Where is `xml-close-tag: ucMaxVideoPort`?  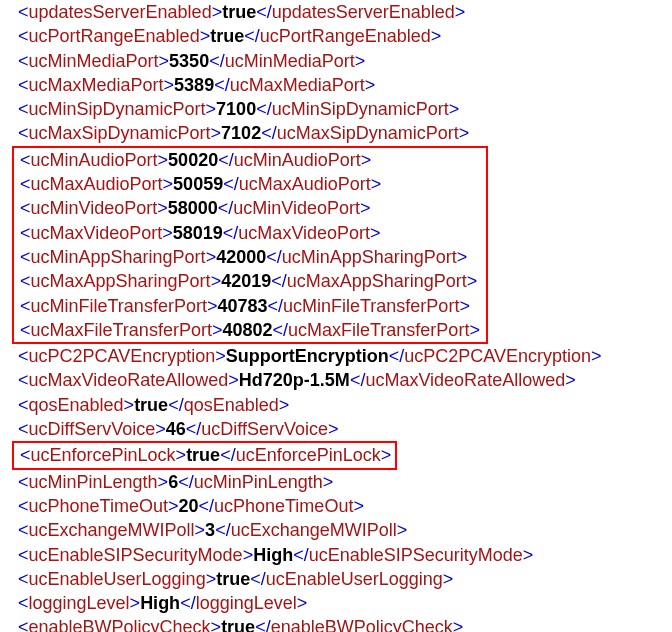 xml-close-tag: ucMaxVideoPort is located at coordinates (304, 233).